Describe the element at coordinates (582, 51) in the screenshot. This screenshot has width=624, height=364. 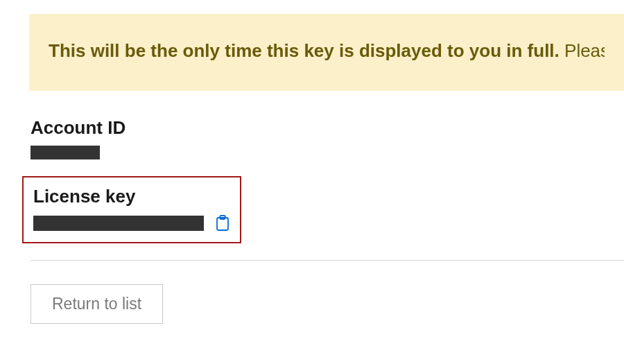
I see `alert-normal-text: Please be sure to copy it somewhere for …` at that location.